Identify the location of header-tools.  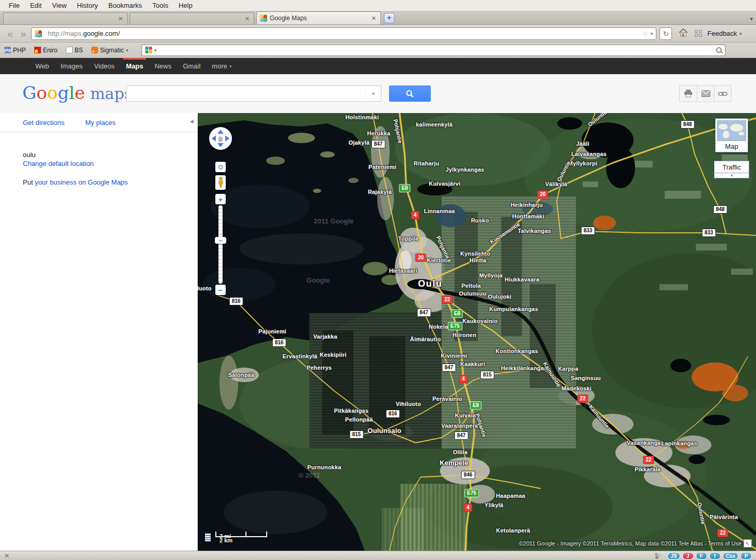
(706, 93).